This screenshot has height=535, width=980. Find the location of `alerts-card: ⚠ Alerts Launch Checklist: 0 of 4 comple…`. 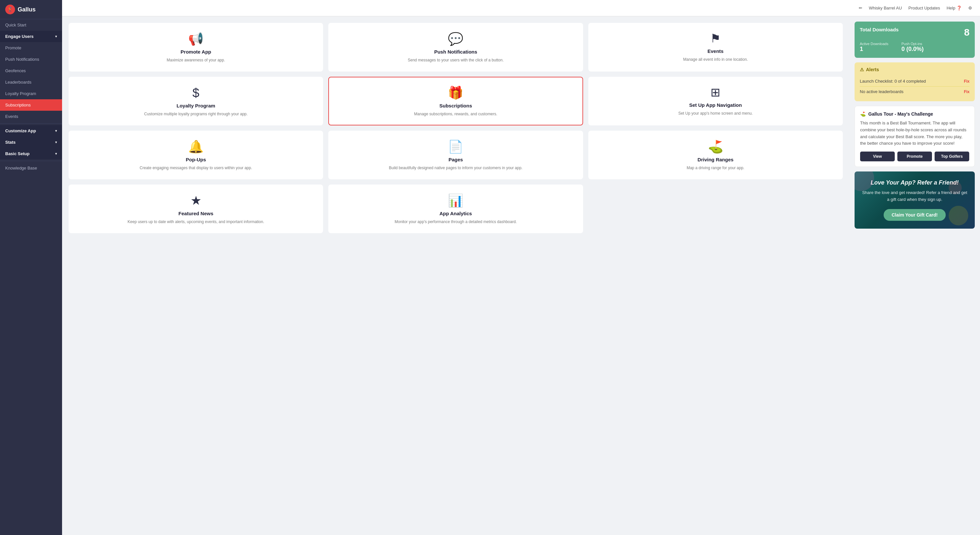

alerts-card: ⚠ Alerts Launch Checklist: 0 of 4 comple… is located at coordinates (915, 82).